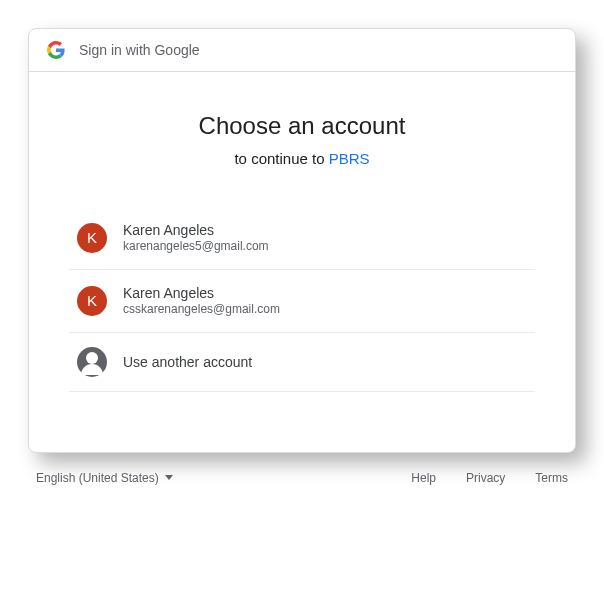  I want to click on terms-link: Terms, so click(552, 478).